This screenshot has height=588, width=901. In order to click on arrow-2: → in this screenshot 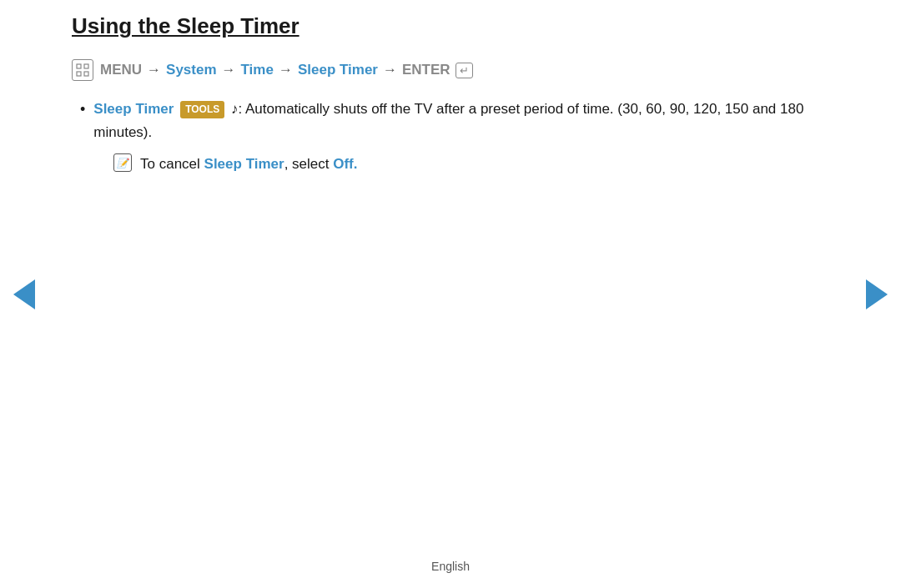, I will do `click(229, 70)`.